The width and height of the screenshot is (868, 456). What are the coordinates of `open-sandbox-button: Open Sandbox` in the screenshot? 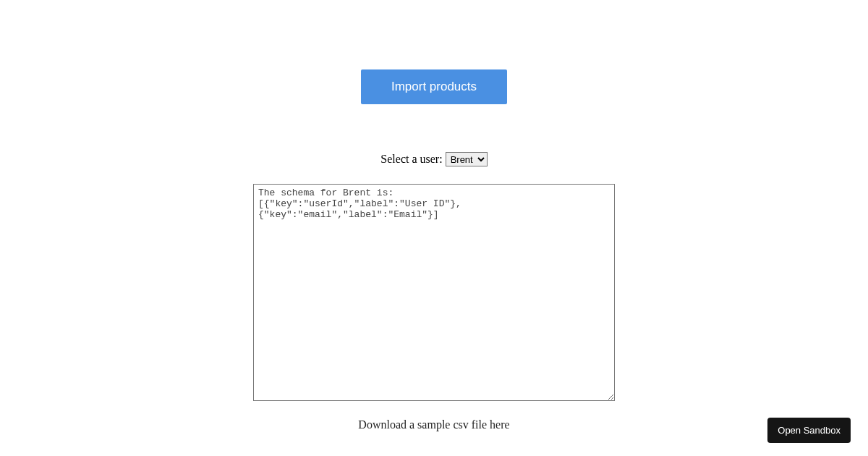 It's located at (809, 430).